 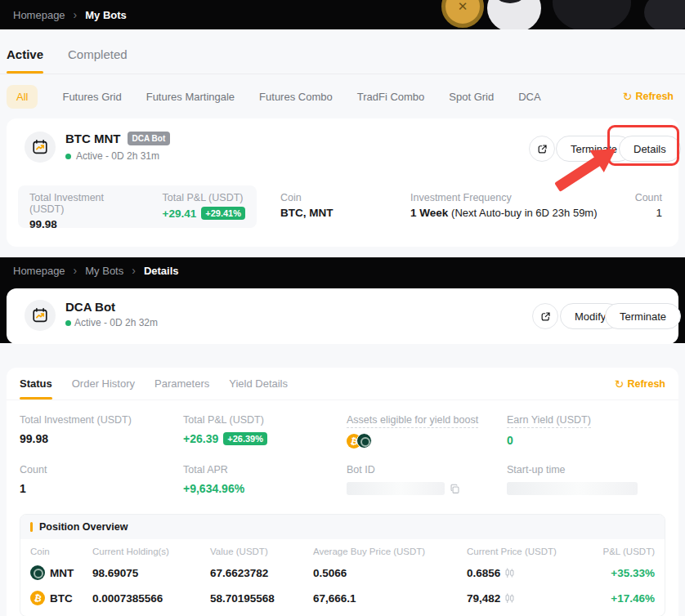 What do you see at coordinates (103, 384) in the screenshot?
I see `tab-order-history: Order History` at bounding box center [103, 384].